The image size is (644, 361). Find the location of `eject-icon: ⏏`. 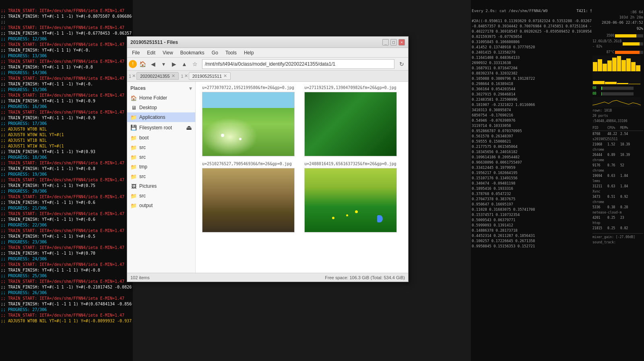

eject-icon: ⏏ is located at coordinates (189, 127).